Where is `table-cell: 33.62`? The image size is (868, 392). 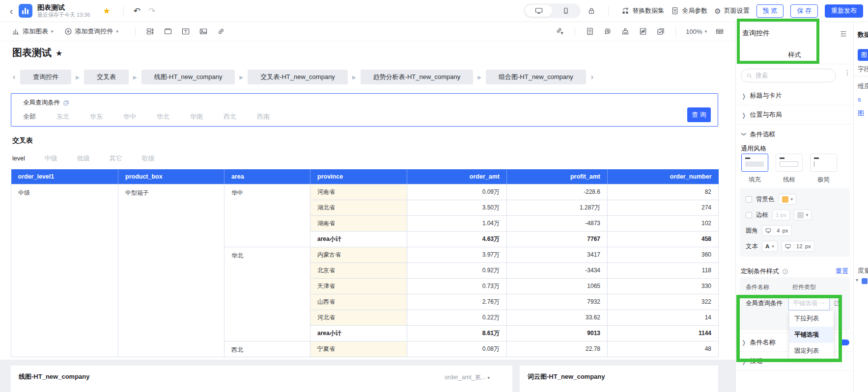
table-cell: 33.62 is located at coordinates (557, 317).